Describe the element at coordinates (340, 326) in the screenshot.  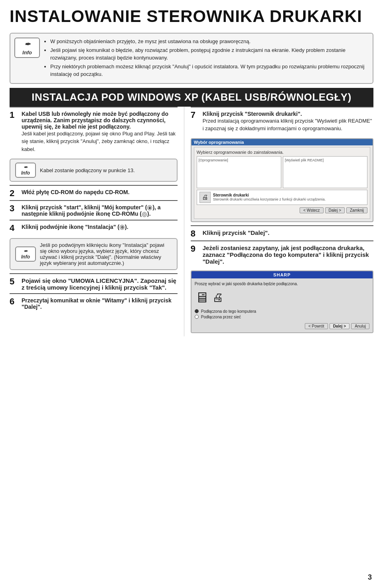
I see `screenshot-2-btn-next: Dalej >` at that location.